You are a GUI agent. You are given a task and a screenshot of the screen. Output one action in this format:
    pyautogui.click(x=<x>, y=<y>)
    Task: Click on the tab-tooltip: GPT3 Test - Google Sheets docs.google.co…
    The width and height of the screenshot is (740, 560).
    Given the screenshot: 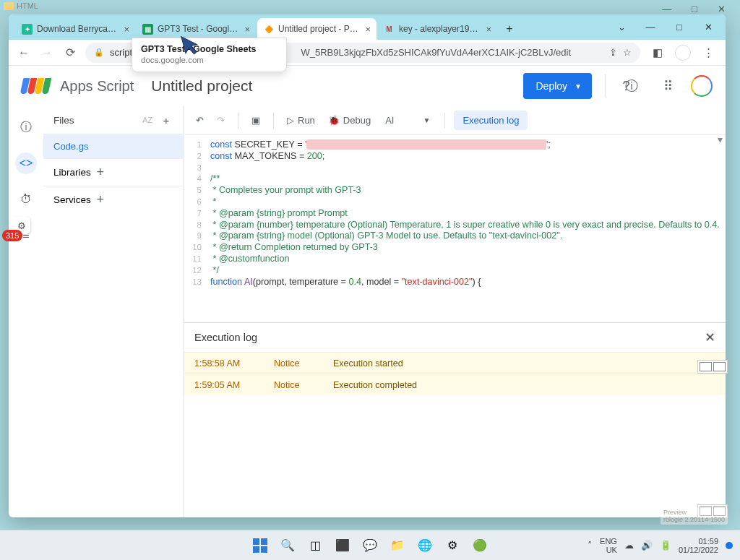 What is the action you would take?
    pyautogui.click(x=210, y=55)
    